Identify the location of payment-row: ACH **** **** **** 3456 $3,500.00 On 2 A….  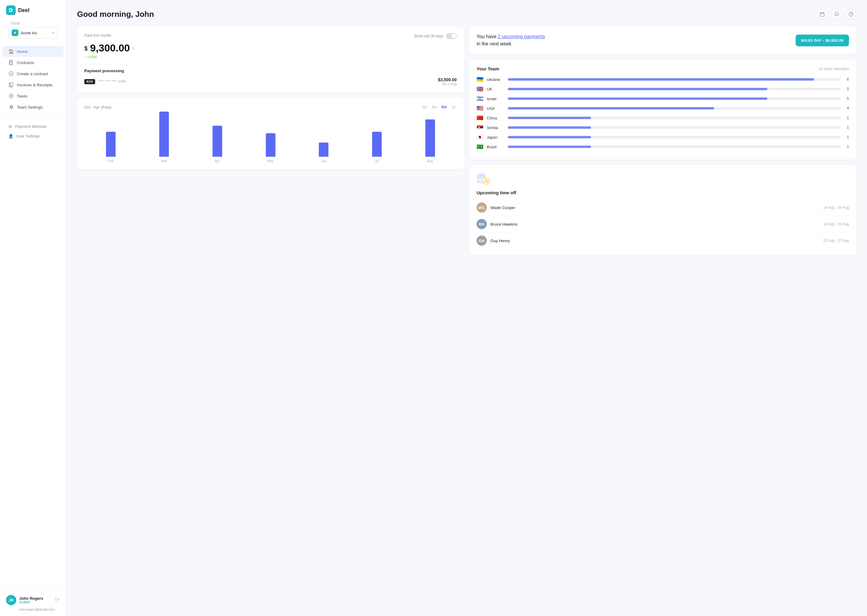
(270, 82).